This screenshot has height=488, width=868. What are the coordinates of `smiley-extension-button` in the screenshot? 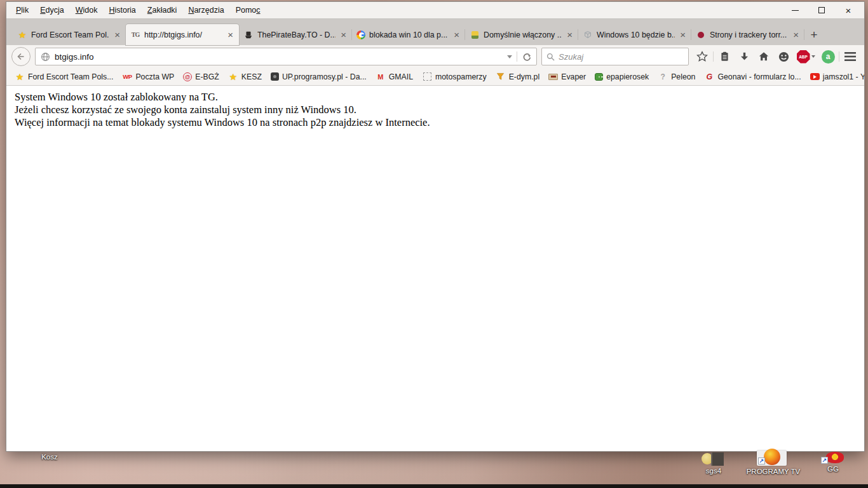 It's located at (783, 57).